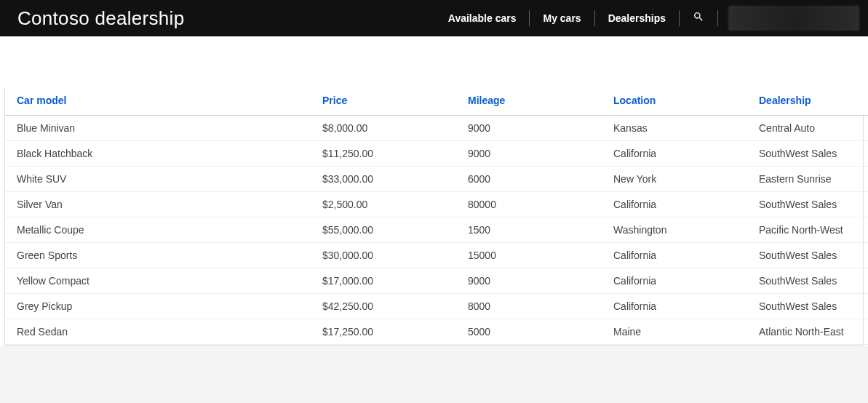 The image size is (868, 403). I want to click on cell-car-model: Blue Minivan, so click(158, 128).